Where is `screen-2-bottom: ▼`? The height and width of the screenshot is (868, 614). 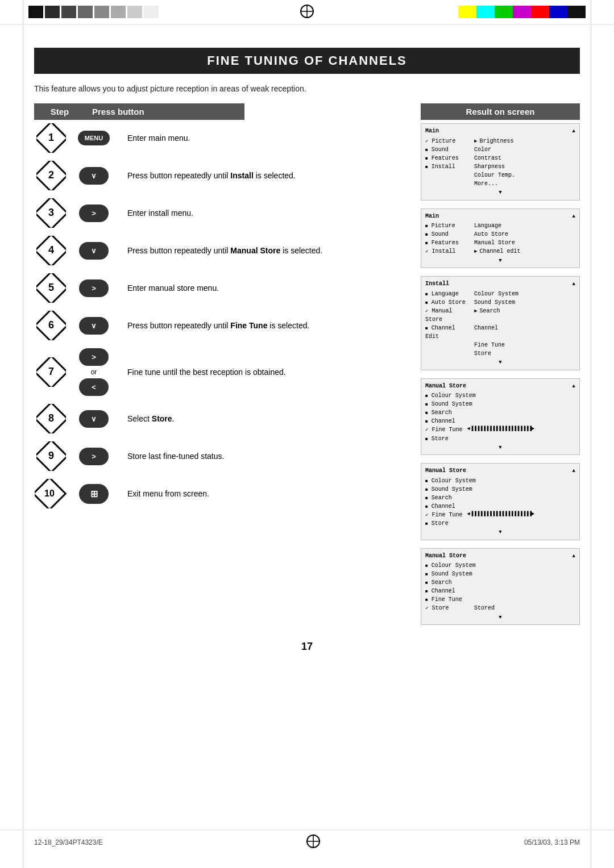
screen-2-bottom: ▼ is located at coordinates (500, 261).